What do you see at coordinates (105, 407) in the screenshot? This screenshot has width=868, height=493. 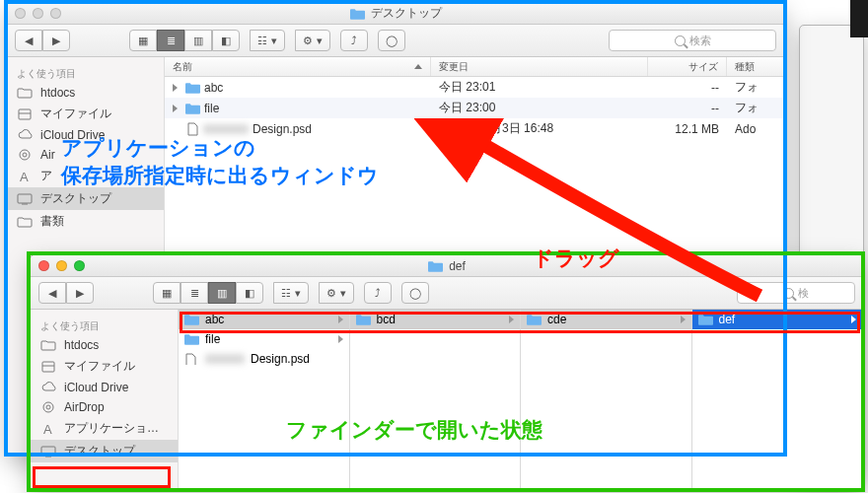 I see `sidebar-item: AirDrop` at bounding box center [105, 407].